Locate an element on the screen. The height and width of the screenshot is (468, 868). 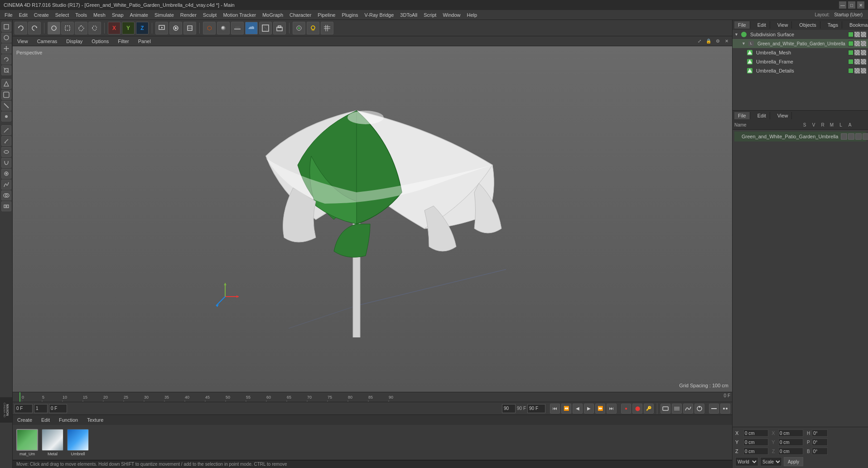
viewport-solo-button: ⬡ is located at coordinates (209, 28).